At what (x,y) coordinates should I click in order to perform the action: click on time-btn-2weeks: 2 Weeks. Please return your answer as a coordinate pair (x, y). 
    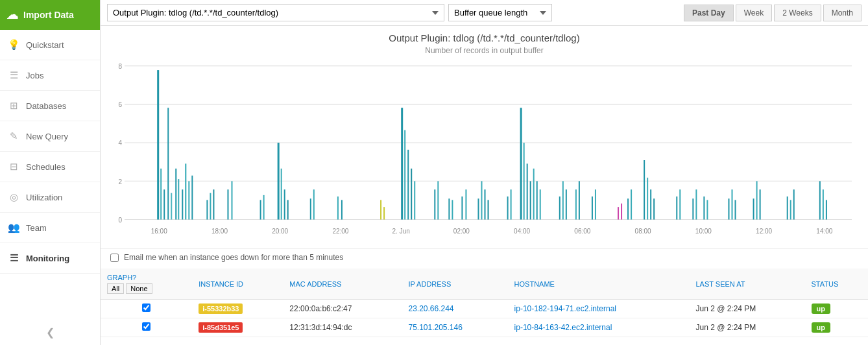
    Looking at the image, I should click on (797, 13).